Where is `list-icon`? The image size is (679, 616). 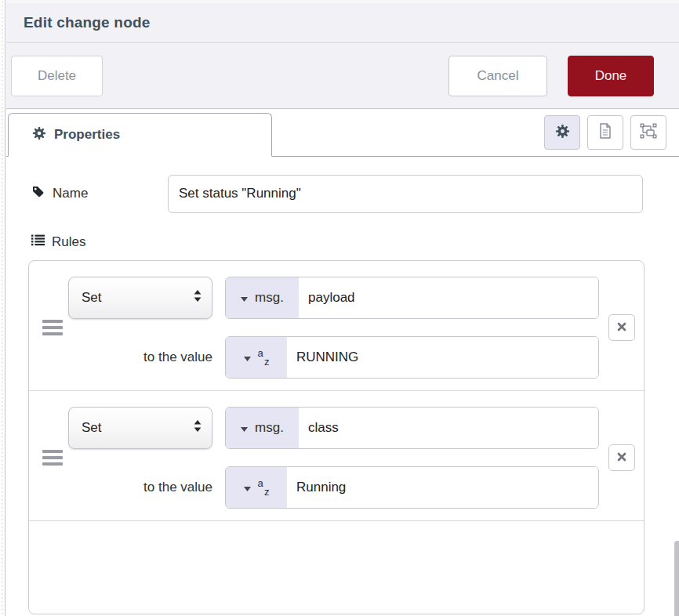
list-icon is located at coordinates (38, 242).